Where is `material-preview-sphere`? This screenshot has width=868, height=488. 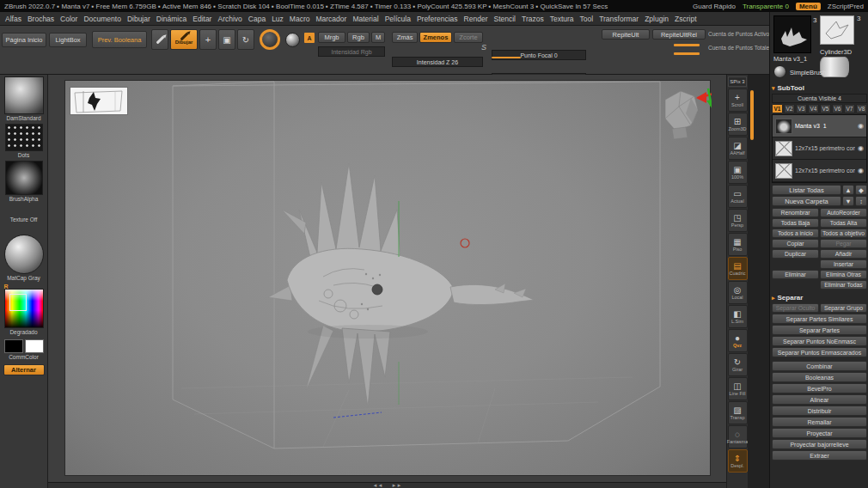 material-preview-sphere is located at coordinates (292, 40).